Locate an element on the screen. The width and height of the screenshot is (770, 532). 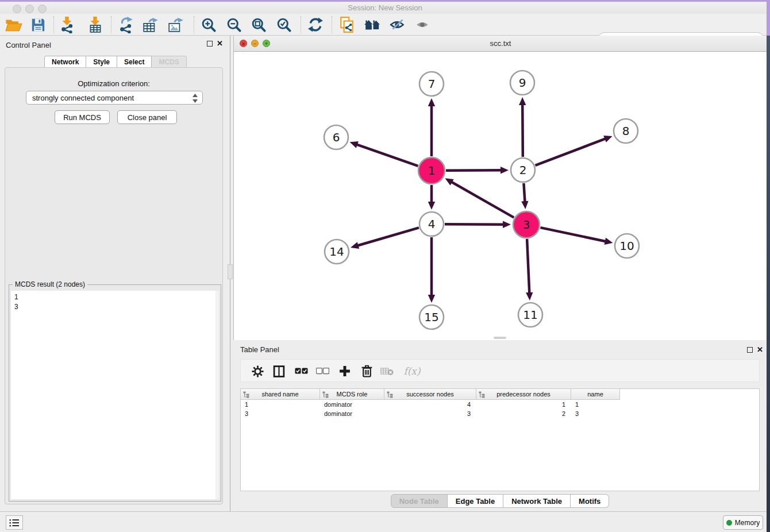
select-all-button is located at coordinates (301, 371).